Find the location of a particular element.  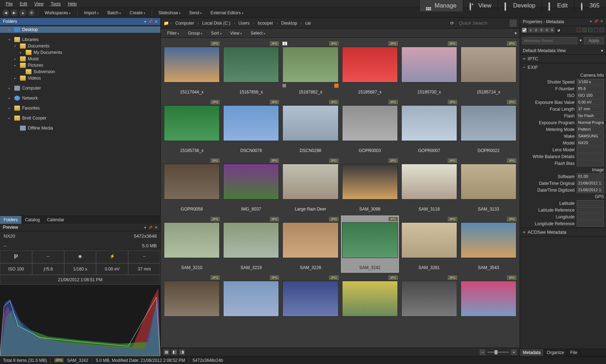

menu-file: File is located at coordinates (9, 4).